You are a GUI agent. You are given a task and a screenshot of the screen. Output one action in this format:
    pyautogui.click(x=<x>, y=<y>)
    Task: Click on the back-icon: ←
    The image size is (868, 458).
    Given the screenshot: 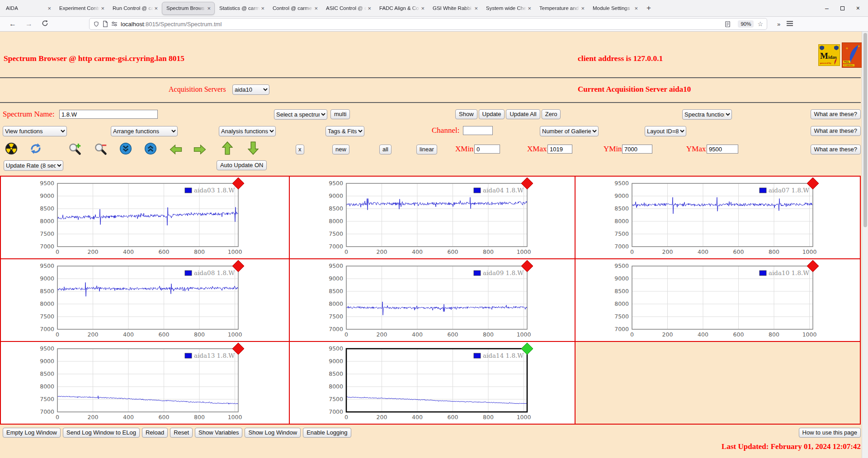 What is the action you would take?
    pyautogui.click(x=13, y=24)
    